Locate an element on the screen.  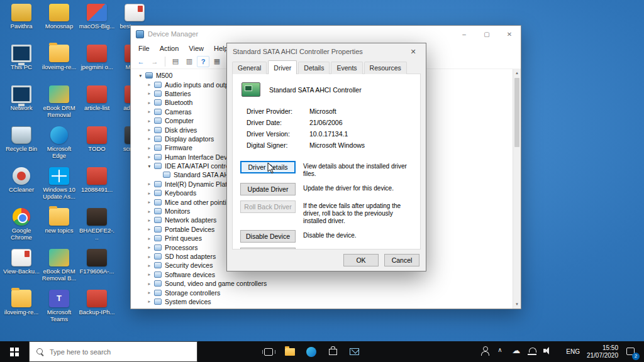
list-icon: ▥ is located at coordinates (189, 62).